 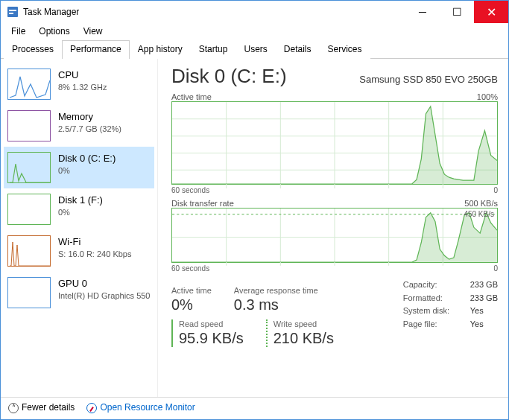 I want to click on tab-users: Users, so click(x=255, y=49).